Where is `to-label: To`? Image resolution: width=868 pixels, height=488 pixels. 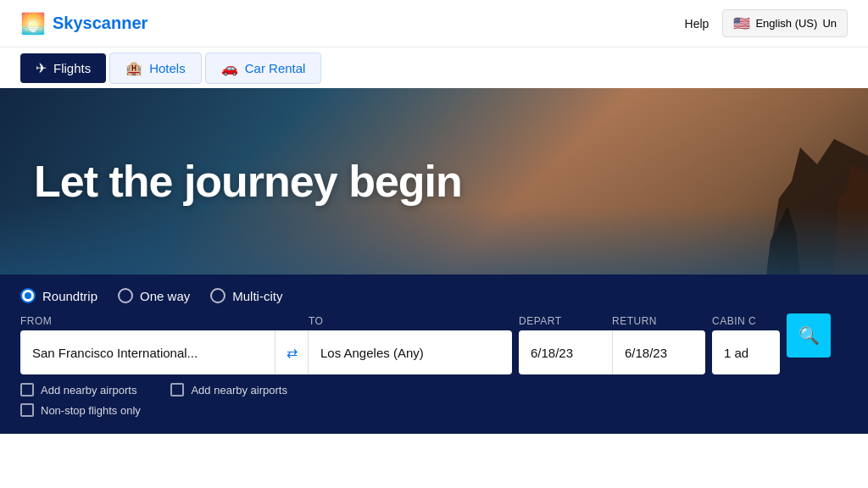 to-label: To is located at coordinates (410, 321).